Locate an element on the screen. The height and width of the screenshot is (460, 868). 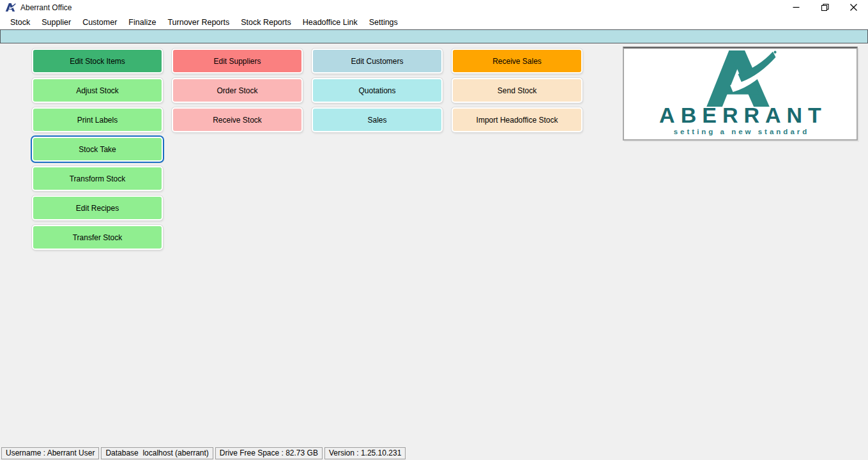
transfer-stock-button: Transfer Stock is located at coordinates (97, 238).